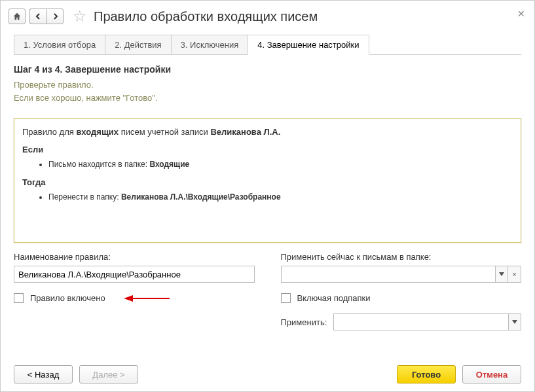  Describe the element at coordinates (401, 274) in the screenshot. I see `apply-folder-combo: ×` at that location.